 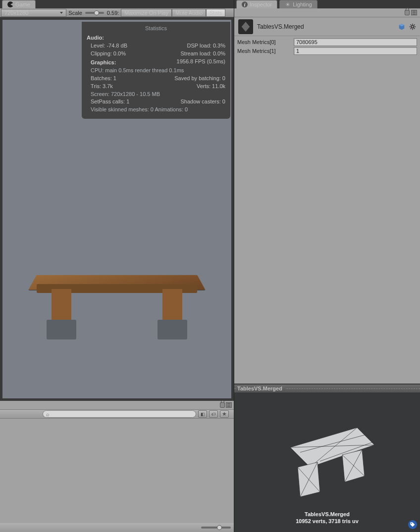 What do you see at coordinates (298, 4) in the screenshot?
I see `lighting-tab: ☀ Lighting` at bounding box center [298, 4].